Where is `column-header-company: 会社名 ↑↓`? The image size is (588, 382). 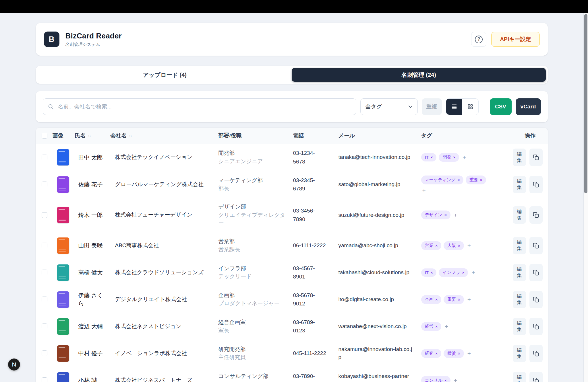 column-header-company: 会社名 ↑↓ is located at coordinates (162, 136).